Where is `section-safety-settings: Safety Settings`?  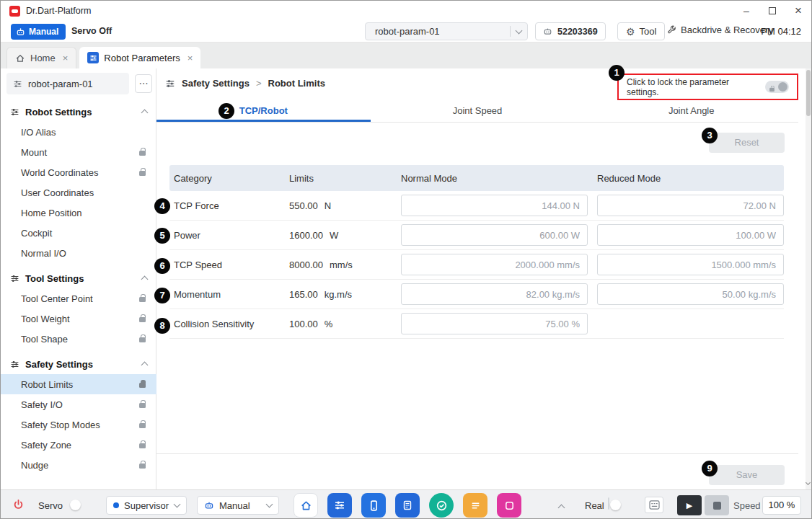 section-safety-settings: Safety Settings is located at coordinates (79, 364).